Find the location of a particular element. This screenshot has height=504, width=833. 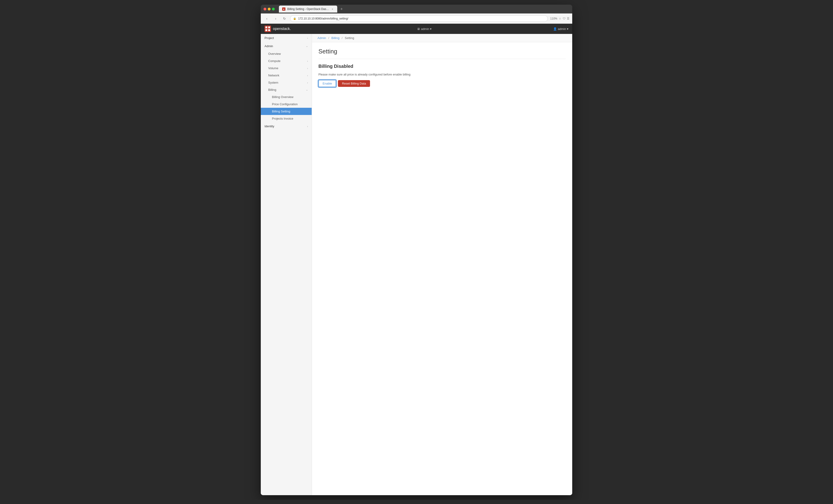

billing-overview-label: Billing Overview is located at coordinates (283, 97).